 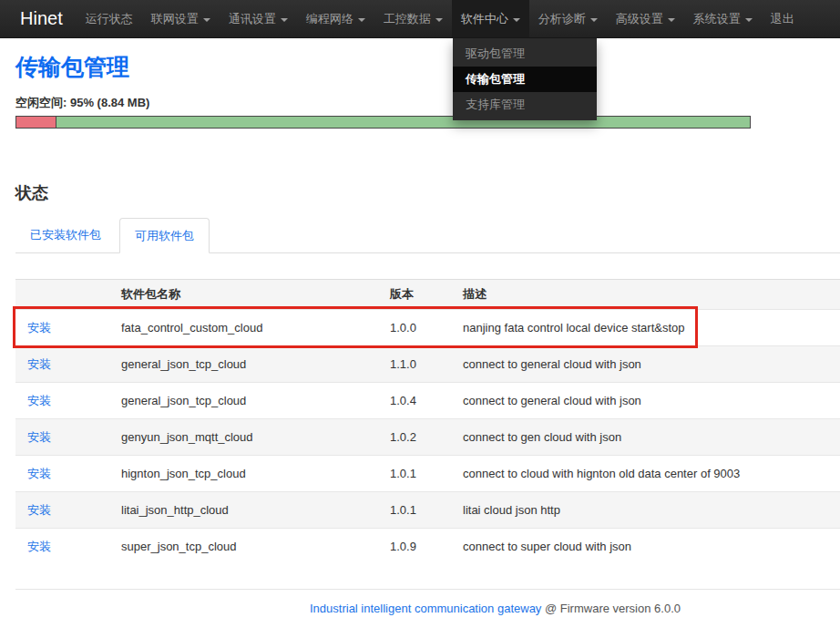 What do you see at coordinates (648, 547) in the screenshot?
I see `package-desc-cell: connect to super cloud with json` at bounding box center [648, 547].